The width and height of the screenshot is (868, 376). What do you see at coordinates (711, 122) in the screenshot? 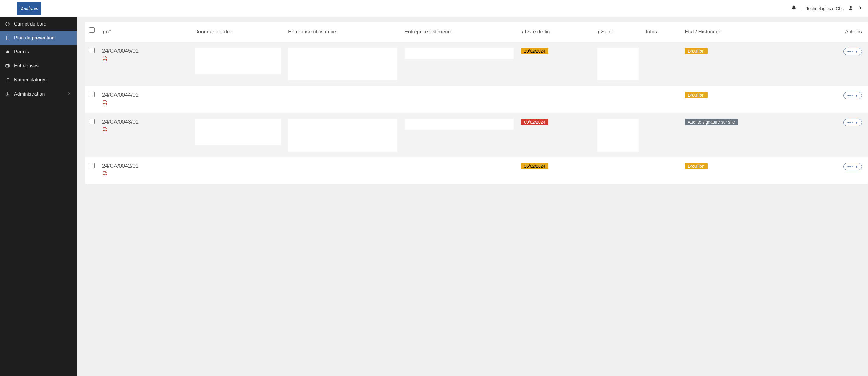
I see `status-badge: Attente signature sur site` at bounding box center [711, 122].